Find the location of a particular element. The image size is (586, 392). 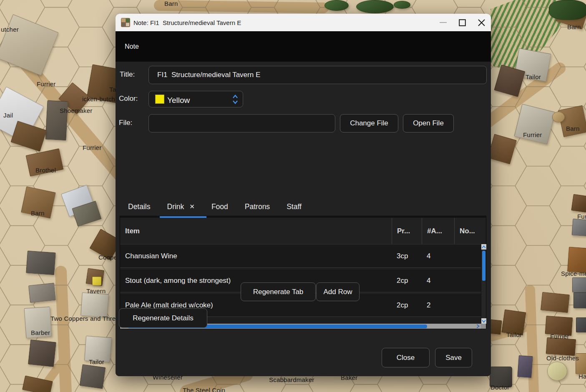

tab-close-icon: ✕ is located at coordinates (192, 207).